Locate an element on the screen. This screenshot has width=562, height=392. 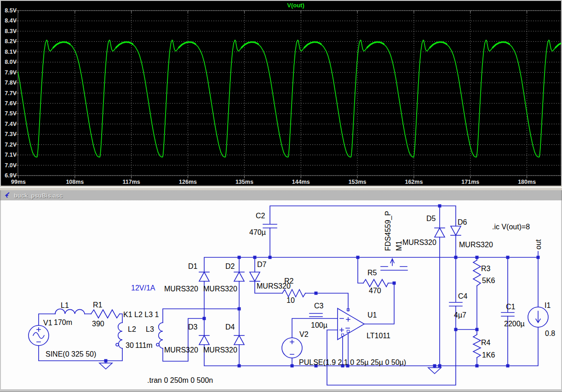
l2-name: L2 is located at coordinates (132, 329).